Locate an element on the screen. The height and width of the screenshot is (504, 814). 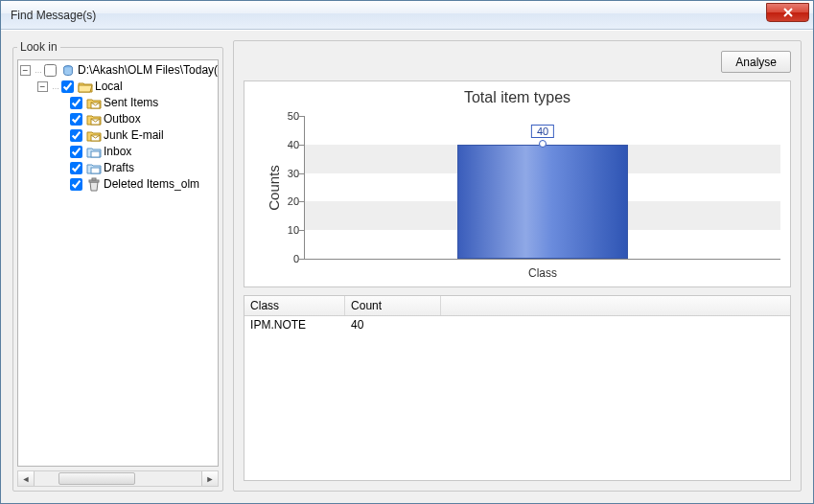
analyse-button: Analyse is located at coordinates (756, 61).